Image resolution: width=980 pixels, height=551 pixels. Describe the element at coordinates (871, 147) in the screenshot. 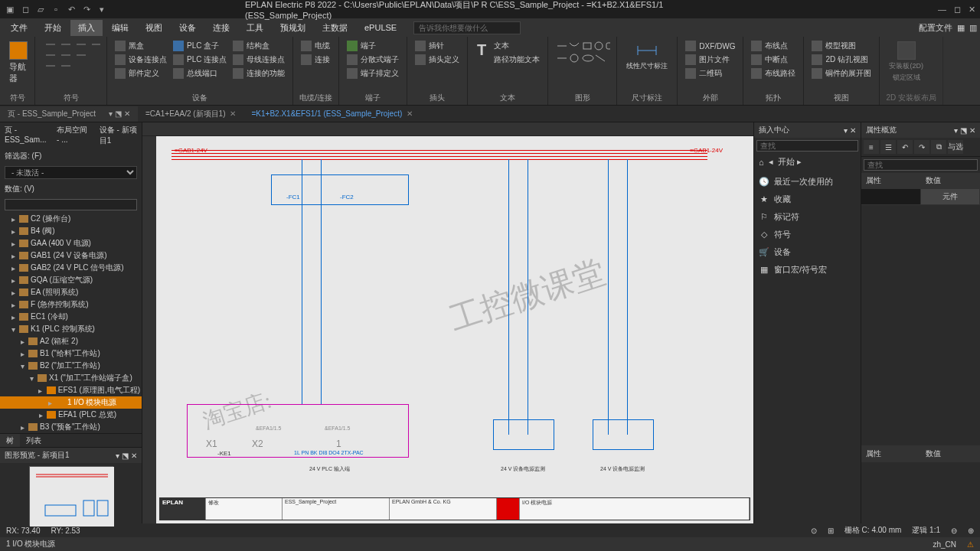

I see `prop-toolbar-button: ≡` at that location.